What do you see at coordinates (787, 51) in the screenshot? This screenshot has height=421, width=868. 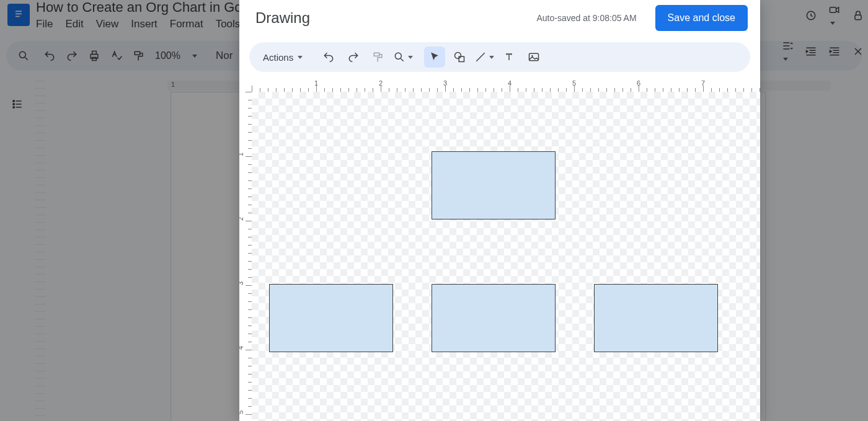 I see `line-spacing-icon` at bounding box center [787, 51].